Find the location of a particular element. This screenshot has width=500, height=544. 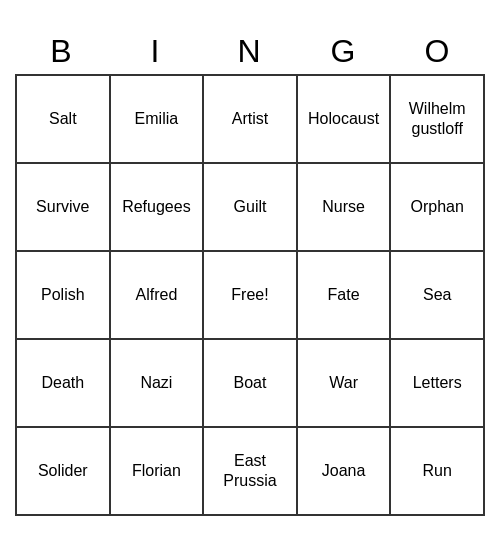

cell-text: Holocaust is located at coordinates (344, 118).